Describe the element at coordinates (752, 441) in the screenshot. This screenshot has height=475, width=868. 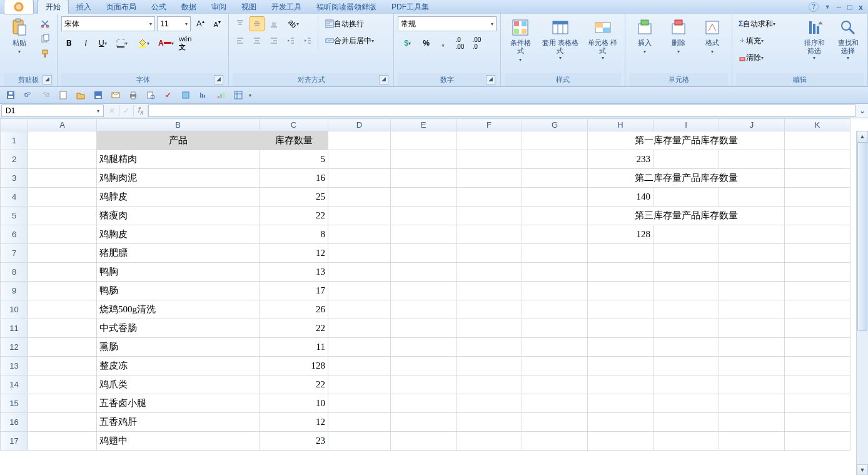
I see `cell-J17` at that location.